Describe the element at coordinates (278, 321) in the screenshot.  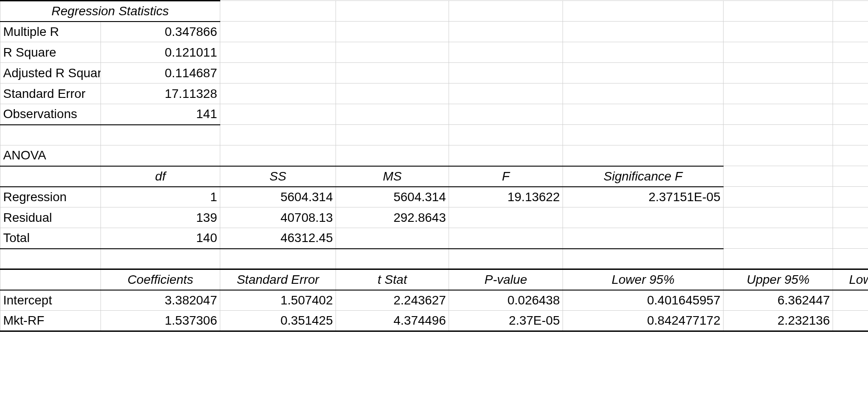
I see `coef-mktrf-stderr: 0.351425` at that location.